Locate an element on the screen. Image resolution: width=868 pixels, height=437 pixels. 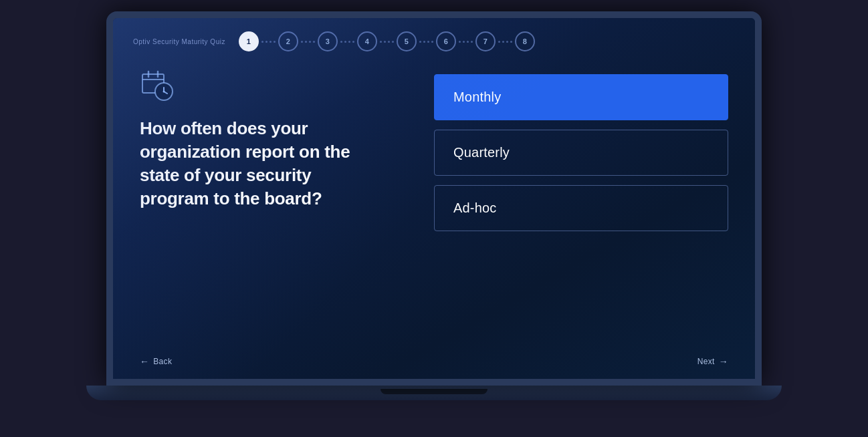
step-3: 3 is located at coordinates (328, 41).